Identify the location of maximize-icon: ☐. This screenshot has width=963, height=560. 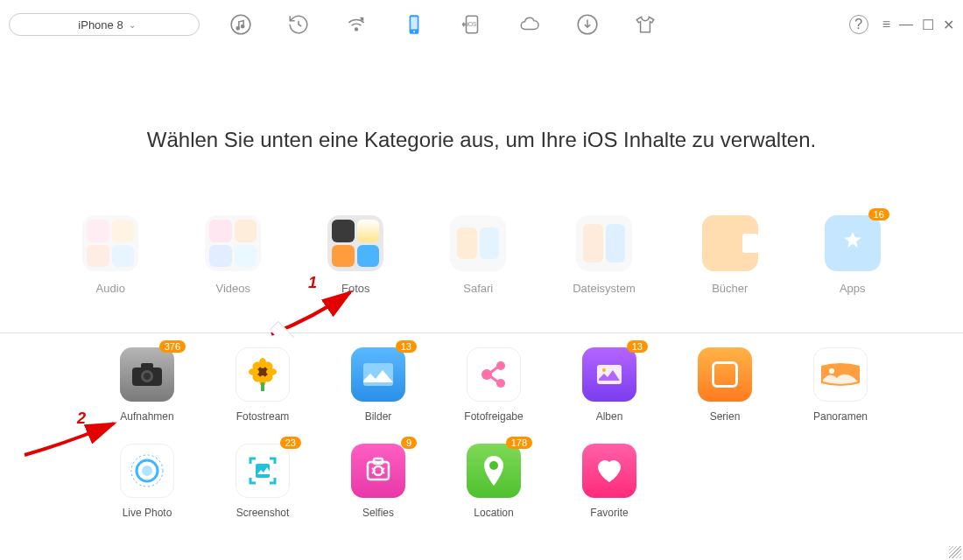
(928, 24).